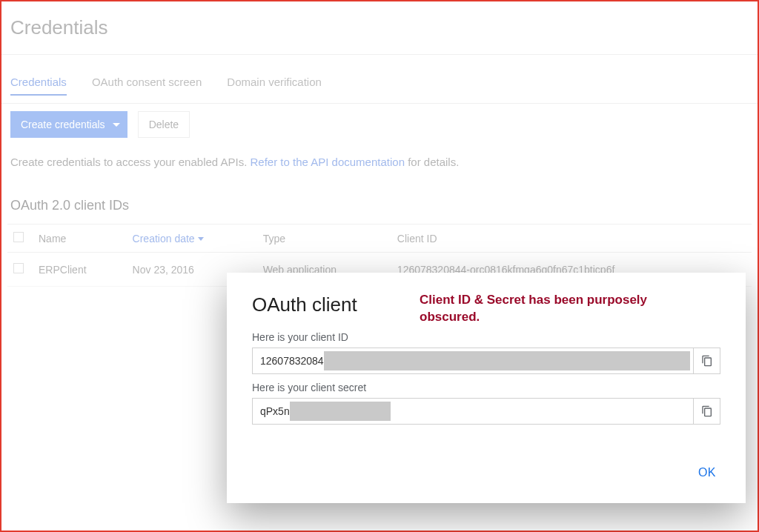 Image resolution: width=759 pixels, height=532 pixels. I want to click on row-checkbox, so click(19, 268).